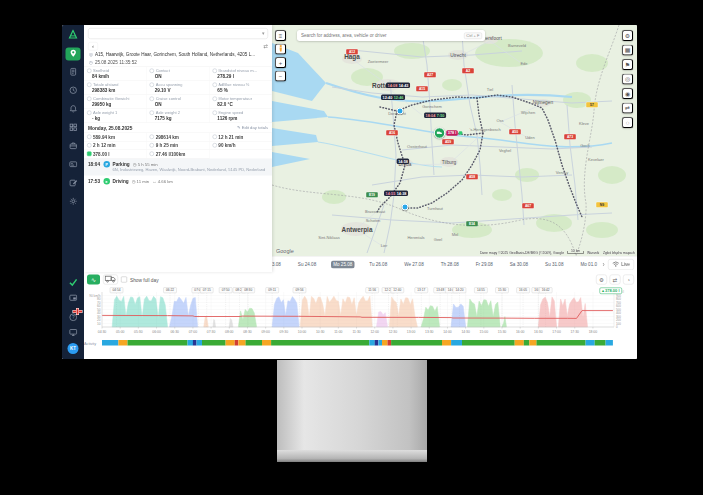  I want to click on zoom-out-button: −, so click(280, 76).